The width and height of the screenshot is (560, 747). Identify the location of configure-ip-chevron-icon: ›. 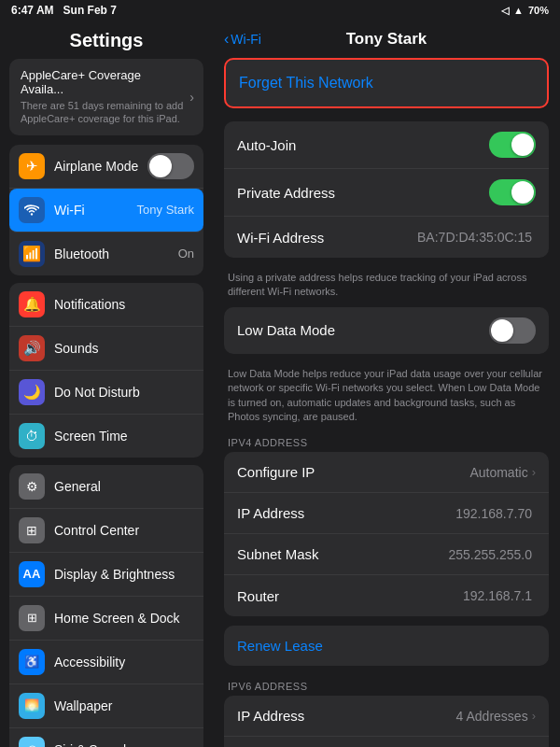
(534, 472).